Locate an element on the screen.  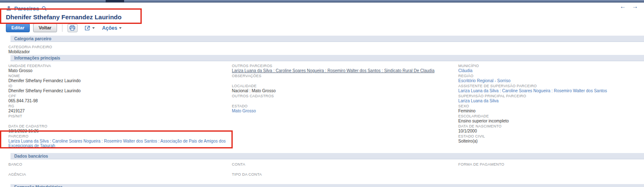
field-label: RG is located at coordinates (120, 106).